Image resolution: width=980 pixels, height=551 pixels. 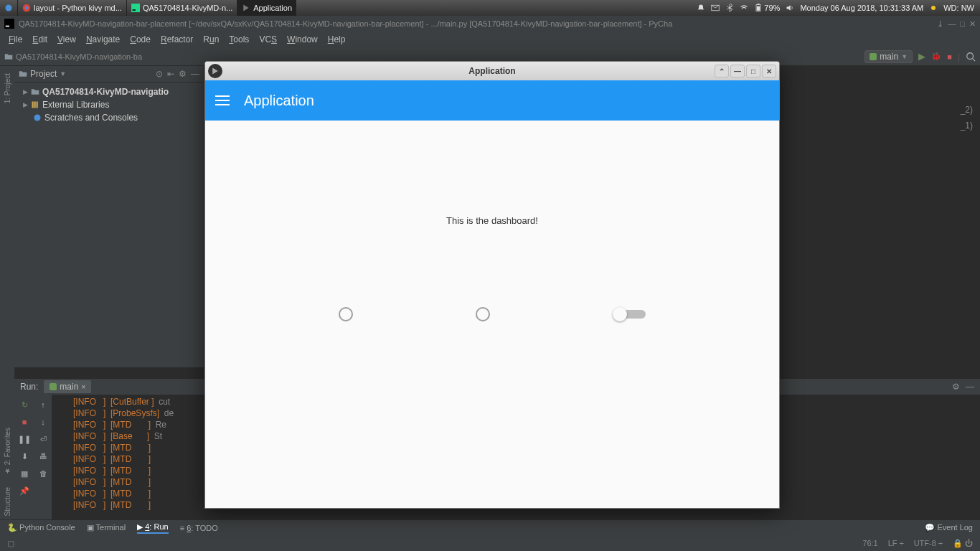 What do you see at coordinates (862, 8) in the screenshot?
I see `clock: Monday 06 Aug 2018, 10:31:33 AM` at bounding box center [862, 8].